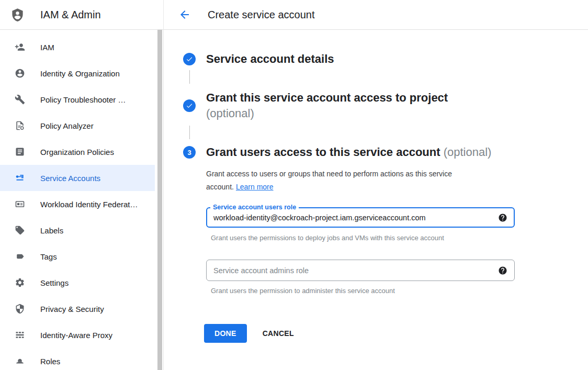 Image resolution: width=588 pixels, height=370 pixels. Describe the element at coordinates (49, 256) in the screenshot. I see `sidebar-item-label: Tags` at that location.